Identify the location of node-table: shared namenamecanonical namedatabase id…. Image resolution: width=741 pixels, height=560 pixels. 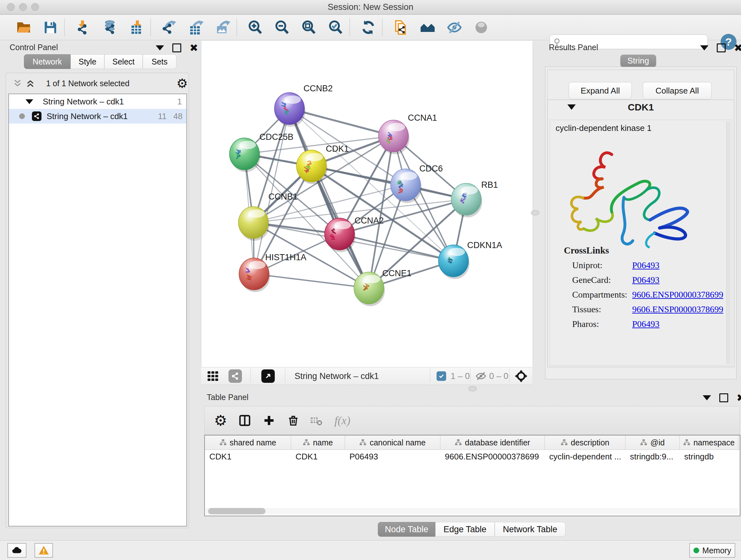
(472, 476).